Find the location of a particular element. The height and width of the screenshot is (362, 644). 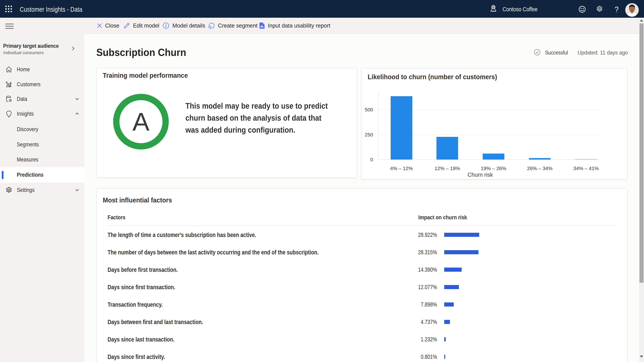

svg-text: 19% – 26% is located at coordinates (494, 168).